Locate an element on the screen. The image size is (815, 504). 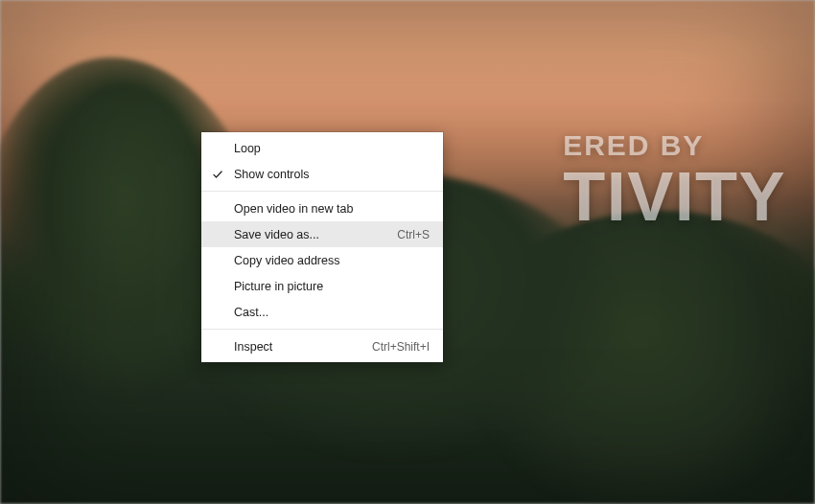
menu-label: Loop is located at coordinates (332, 149).